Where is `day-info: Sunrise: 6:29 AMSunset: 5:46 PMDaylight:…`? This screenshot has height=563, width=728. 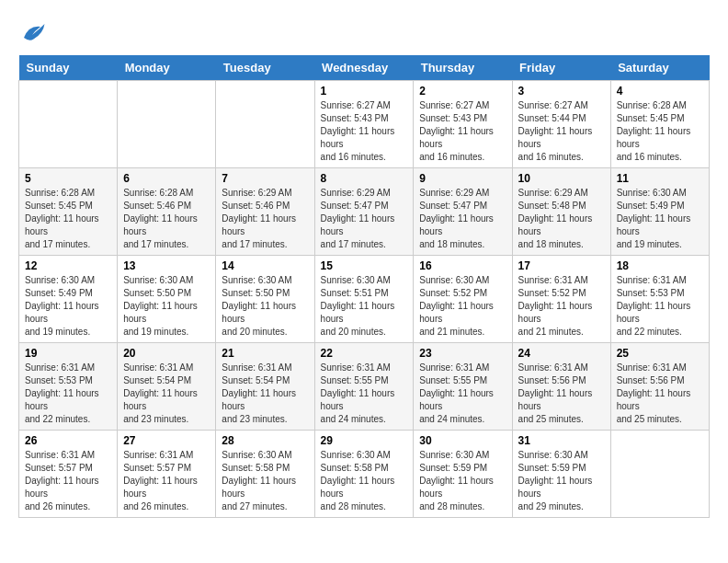 day-info: Sunrise: 6:29 AMSunset: 5:46 PMDaylight:… is located at coordinates (265, 219).